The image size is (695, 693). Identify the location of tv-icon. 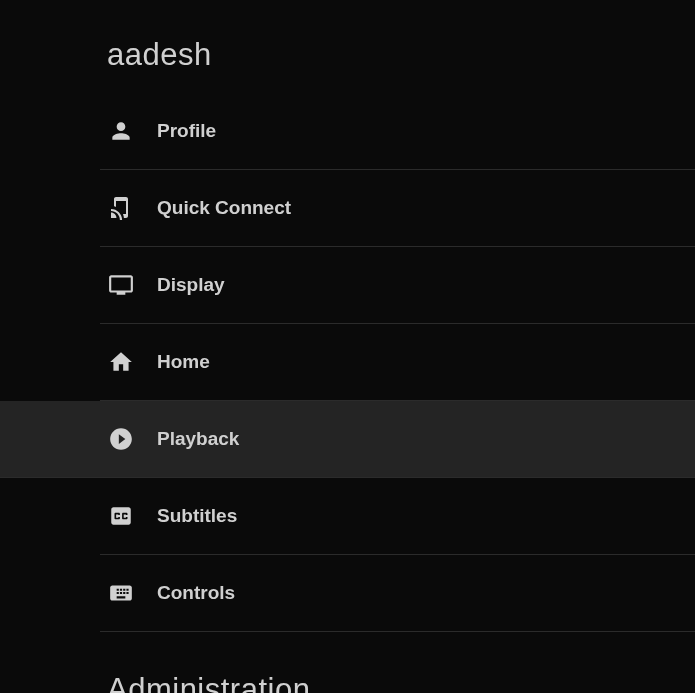
(121, 285).